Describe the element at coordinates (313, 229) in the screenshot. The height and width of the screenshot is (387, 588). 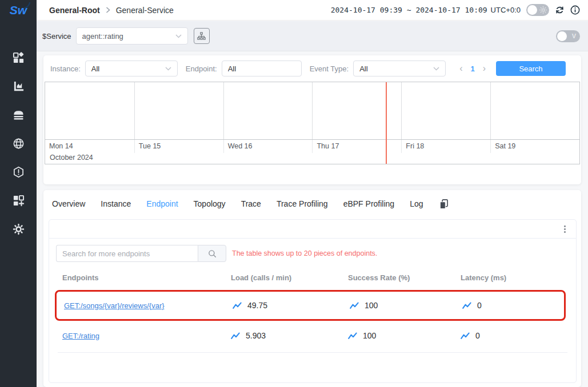
I see `panel-header` at that location.